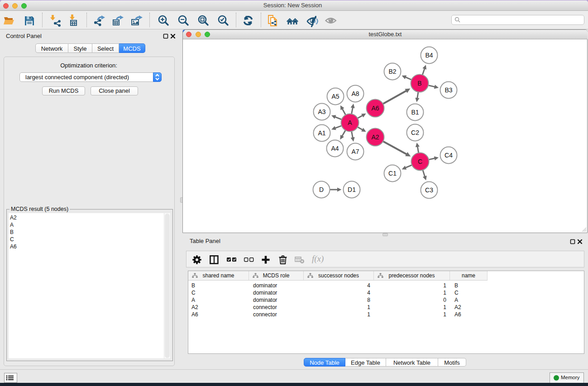  I want to click on svg-text: B4, so click(429, 55).